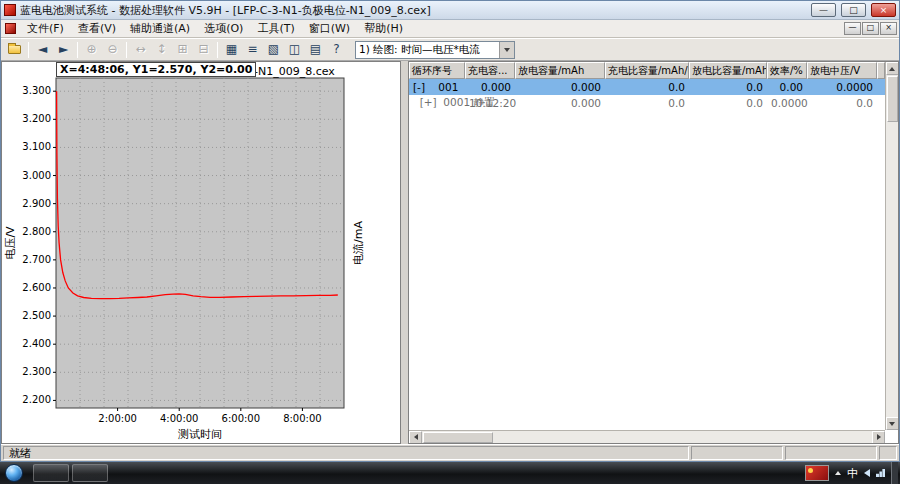  I want to click on menu-file: 文件(F), so click(46, 28).